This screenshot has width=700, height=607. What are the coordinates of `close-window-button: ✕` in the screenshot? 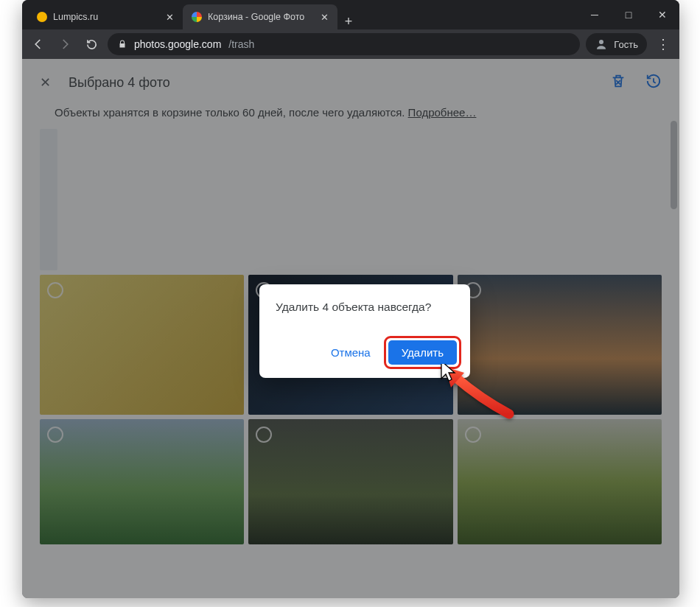 It's located at (662, 15).